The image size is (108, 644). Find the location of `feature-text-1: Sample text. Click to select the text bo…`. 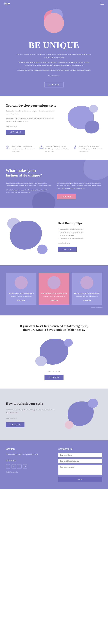

feature-text-1: Sample text. Click to select the text bo… is located at coordinates (24, 149).